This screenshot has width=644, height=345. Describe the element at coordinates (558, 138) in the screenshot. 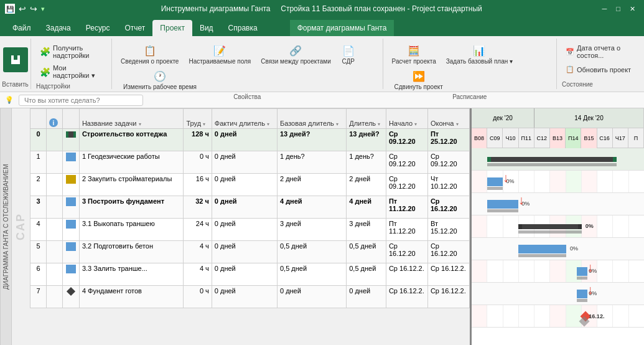

I see `gantt-header-days: В08 С09 Ч10 П11 С12 В13 П14 В15 С16 Ч17 …` at that location.